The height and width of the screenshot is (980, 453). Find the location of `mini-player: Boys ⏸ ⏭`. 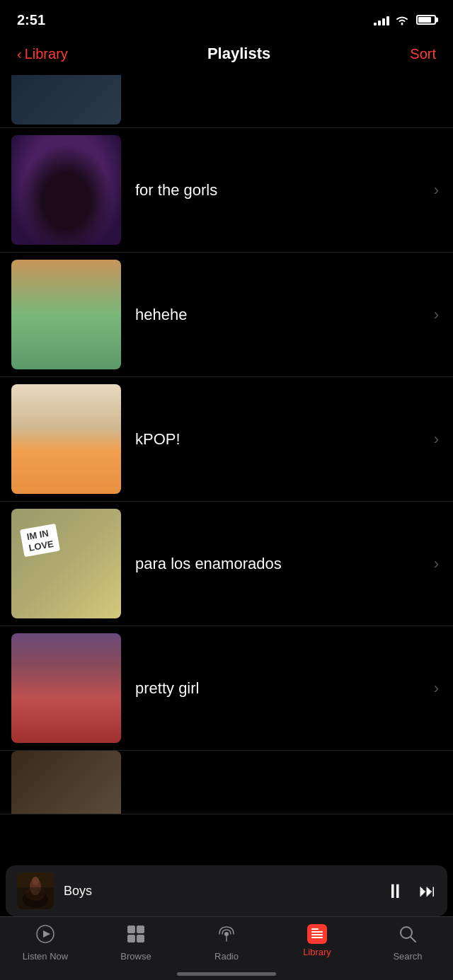

mini-player: Boys ⏸ ⏭ is located at coordinates (226, 891).